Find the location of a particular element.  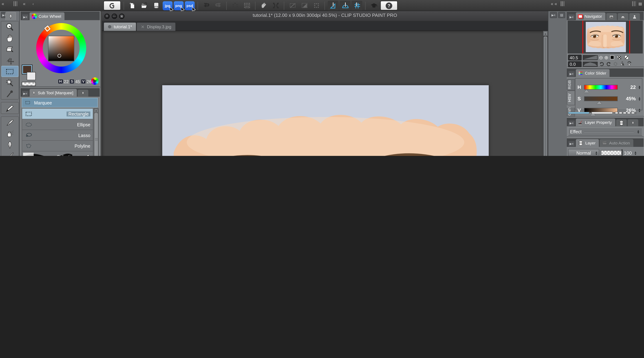

operation-tool is located at coordinates (10, 60).